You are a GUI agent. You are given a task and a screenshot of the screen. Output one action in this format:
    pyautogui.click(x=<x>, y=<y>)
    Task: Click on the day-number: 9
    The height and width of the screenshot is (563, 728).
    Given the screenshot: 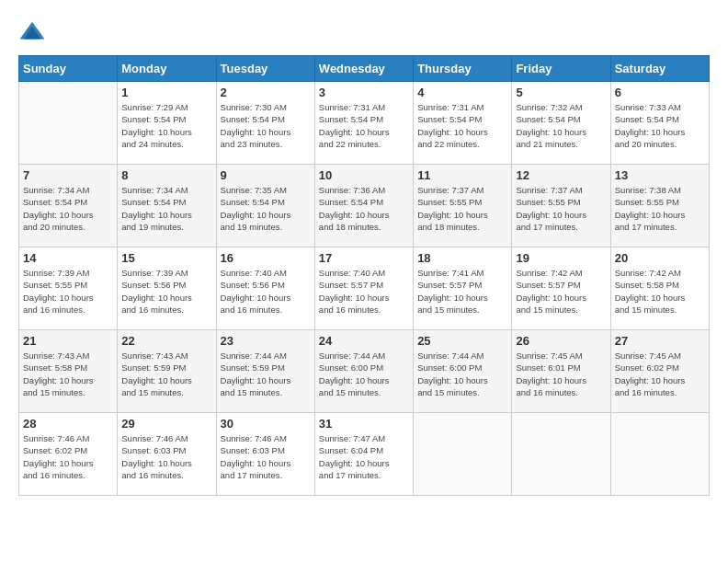 What is the action you would take?
    pyautogui.click(x=266, y=175)
    